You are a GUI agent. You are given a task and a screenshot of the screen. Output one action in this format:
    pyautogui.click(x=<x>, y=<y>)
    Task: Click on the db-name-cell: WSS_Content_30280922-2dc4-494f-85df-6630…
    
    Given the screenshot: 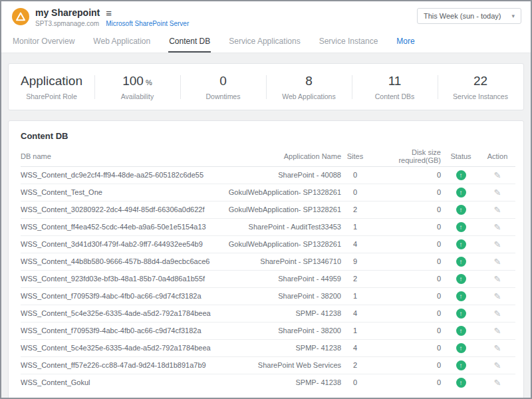 What is the action you would take?
    pyautogui.click(x=121, y=209)
    